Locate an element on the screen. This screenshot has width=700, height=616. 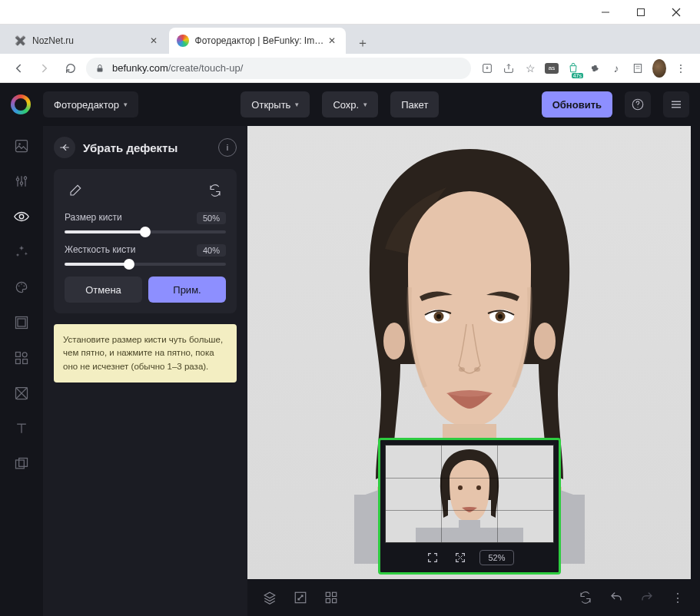
rail-effects-icon is located at coordinates (22, 252).